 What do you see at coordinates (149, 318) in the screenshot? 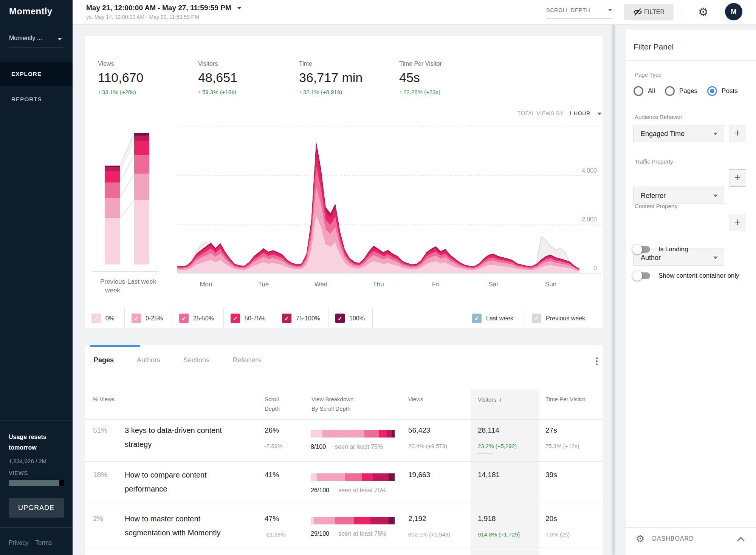
I see `legend-0-25pct: ✓ 0-25%` at bounding box center [149, 318].